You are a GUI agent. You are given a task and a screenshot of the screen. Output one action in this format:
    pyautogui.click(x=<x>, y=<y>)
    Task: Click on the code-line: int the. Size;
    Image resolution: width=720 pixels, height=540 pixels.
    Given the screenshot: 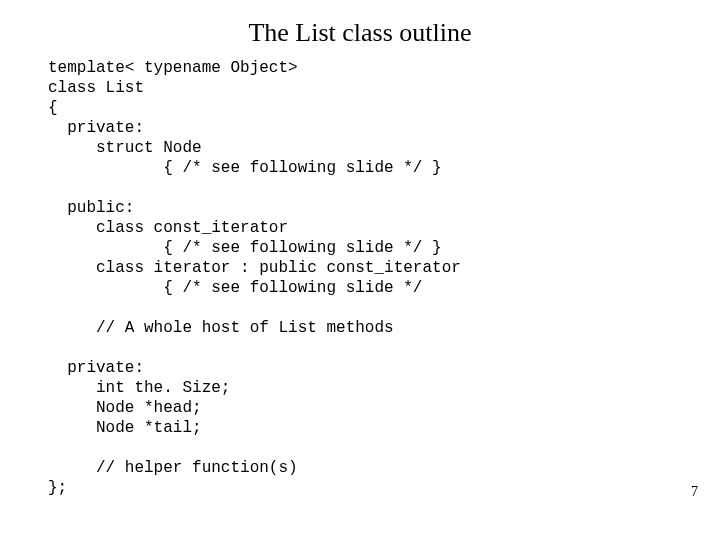 What is the action you would take?
    pyautogui.click(x=139, y=388)
    